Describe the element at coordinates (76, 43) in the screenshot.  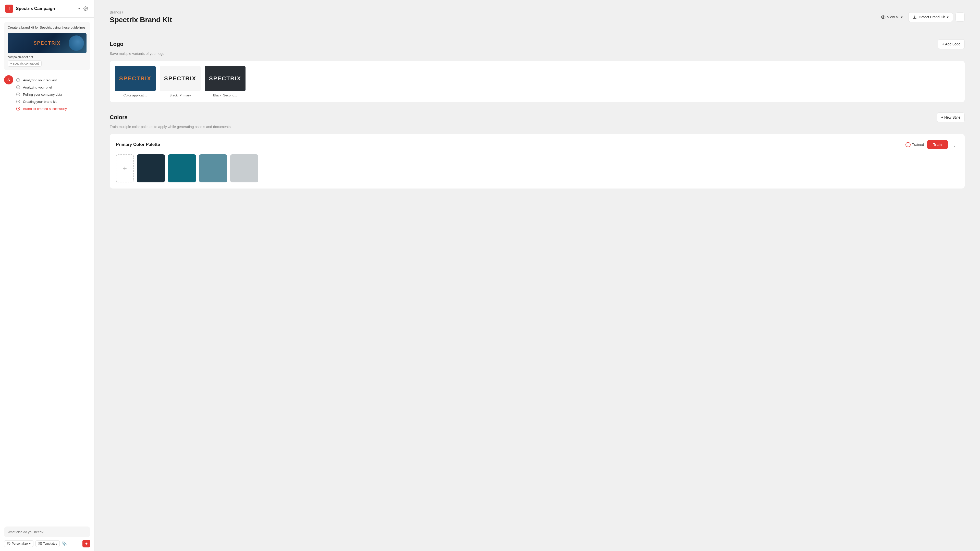
I see `headphones-image` at that location.